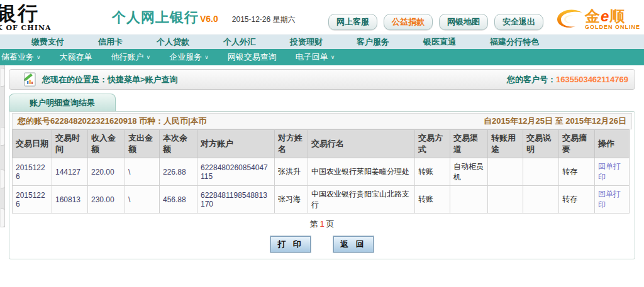 This screenshot has width=644, height=287. I want to click on nav-item-large-deposit: 大额存单, so click(76, 57).